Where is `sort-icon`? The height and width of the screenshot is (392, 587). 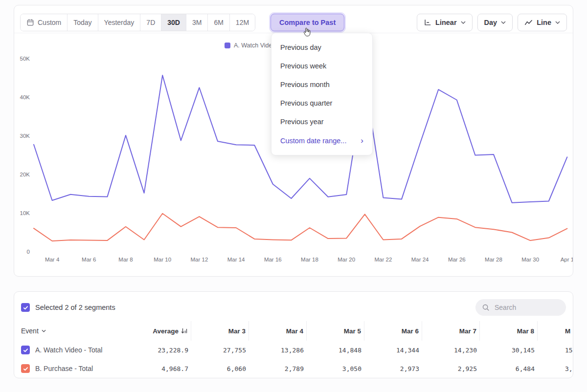 sort-icon is located at coordinates (184, 331).